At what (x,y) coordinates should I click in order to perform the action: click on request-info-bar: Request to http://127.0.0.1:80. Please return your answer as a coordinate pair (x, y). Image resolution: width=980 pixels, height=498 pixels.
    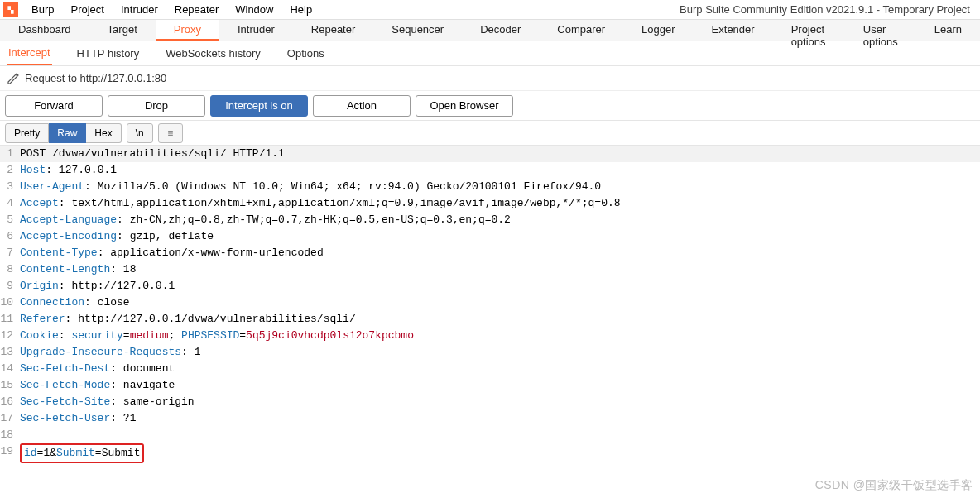
    Looking at the image, I should click on (490, 79).